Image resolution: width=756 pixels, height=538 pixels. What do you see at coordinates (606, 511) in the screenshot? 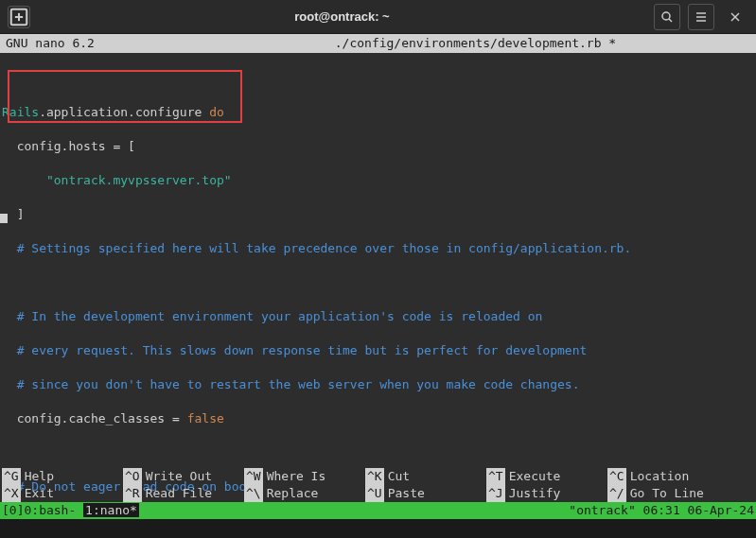
I see `tmux-hostname: "ontrack"` at bounding box center [606, 511].